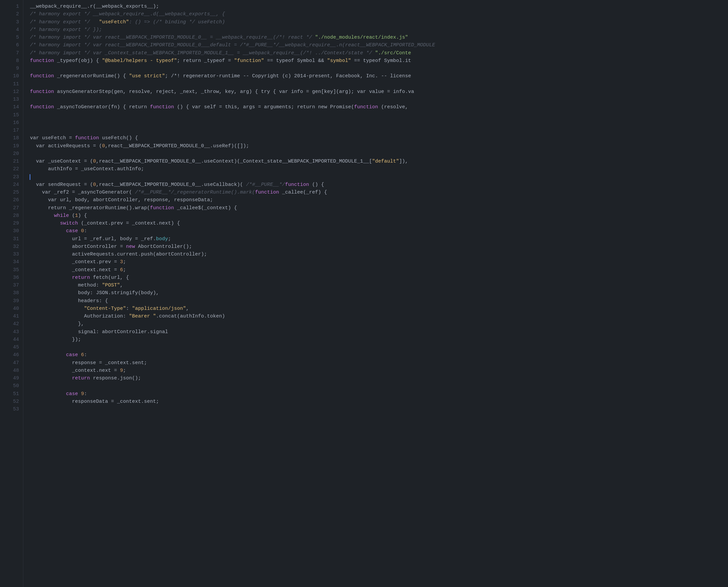 The height and width of the screenshot is (587, 728). I want to click on line-number: 49, so click(11, 378).